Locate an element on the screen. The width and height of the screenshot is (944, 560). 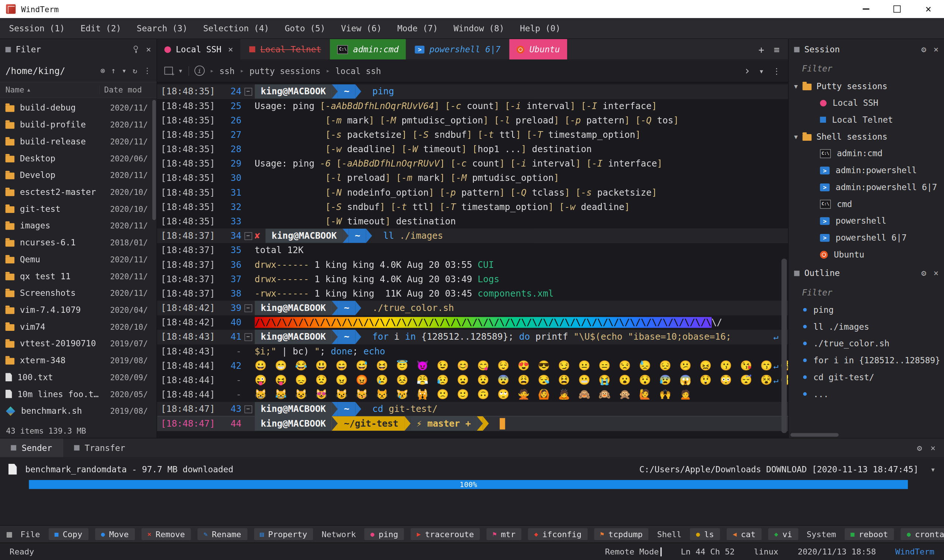
refresh-icon: ↻ is located at coordinates (135, 71).